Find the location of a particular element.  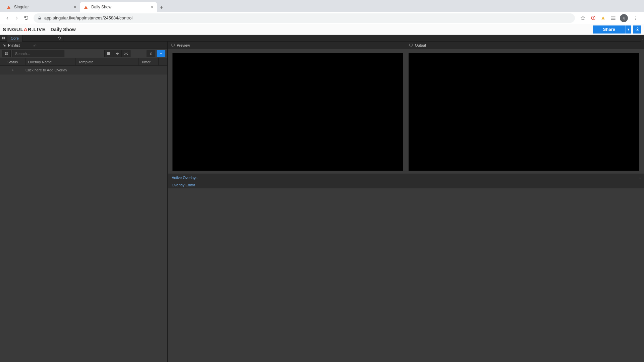

star-icon is located at coordinates (583, 18).